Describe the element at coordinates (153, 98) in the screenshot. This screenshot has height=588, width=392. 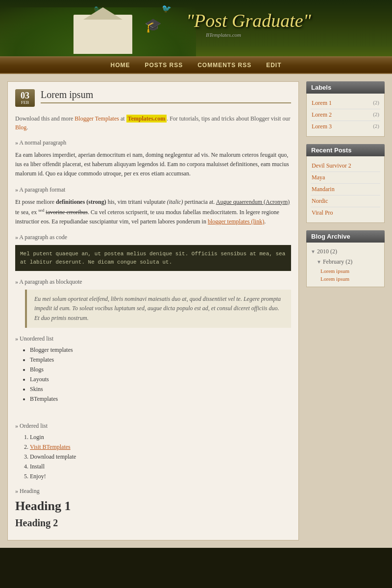
I see `post-header: 03 Feb Lorem ipsum` at that location.